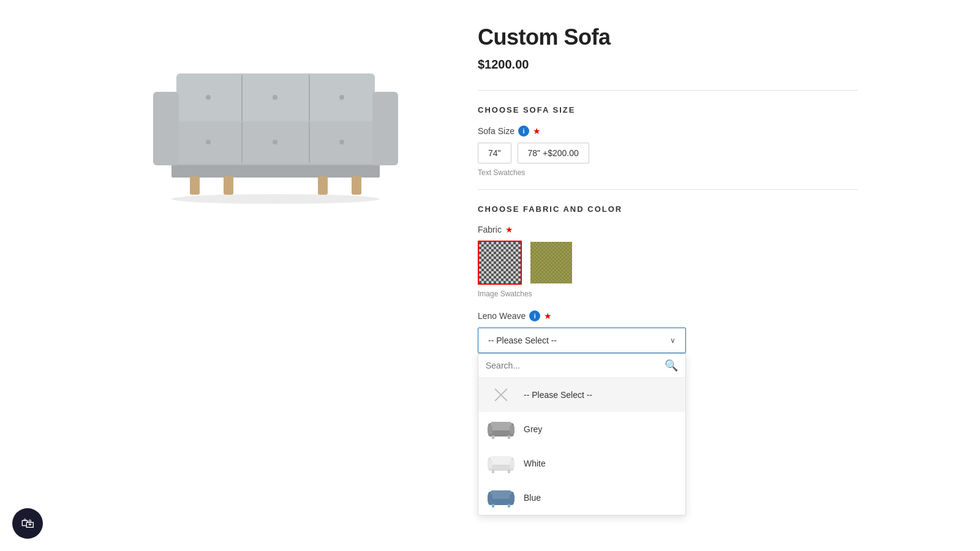 The image size is (980, 551). I want to click on dropdown-option-grey: Grey, so click(582, 429).